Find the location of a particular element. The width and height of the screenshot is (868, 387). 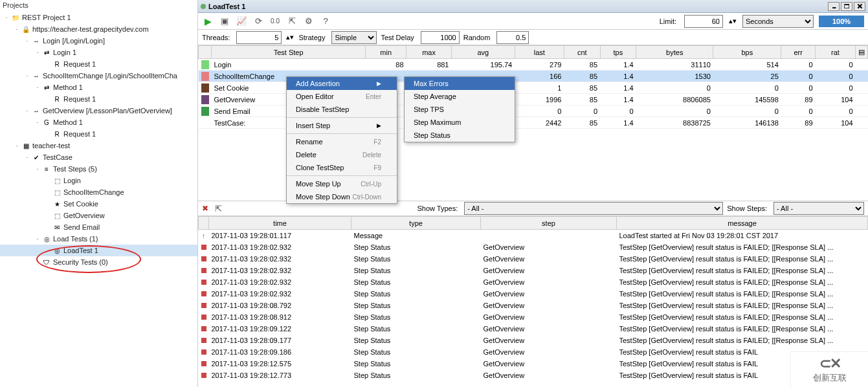

menu-item: Insert Step▶ is located at coordinates (342, 126).